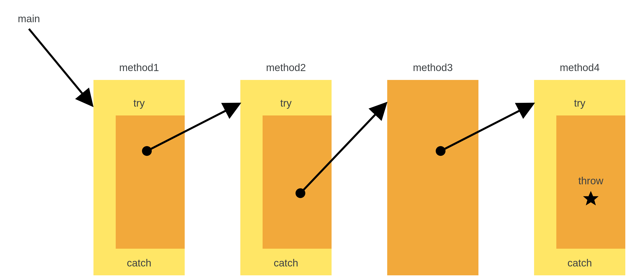  Describe the element at coordinates (433, 168) in the screenshot. I see `method3-block: method3` at that location.